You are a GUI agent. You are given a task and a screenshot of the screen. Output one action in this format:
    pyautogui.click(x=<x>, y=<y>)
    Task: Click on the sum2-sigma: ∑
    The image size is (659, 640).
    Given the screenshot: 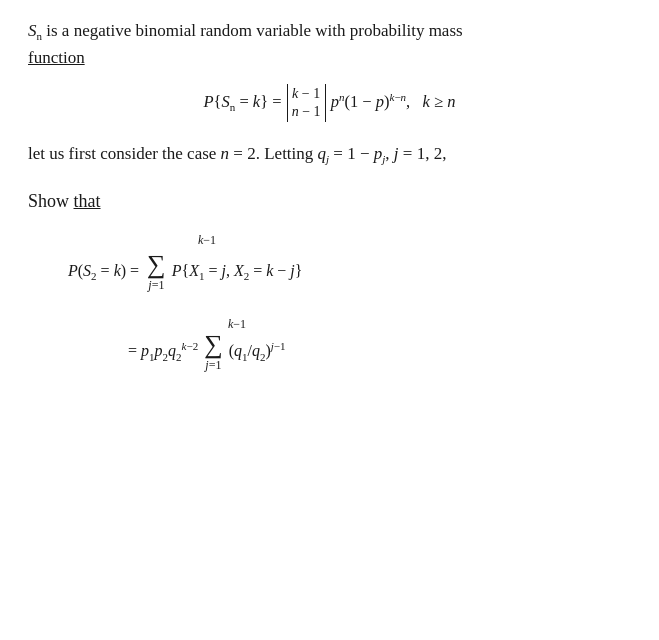 What is the action you would take?
    pyautogui.click(x=156, y=265)
    